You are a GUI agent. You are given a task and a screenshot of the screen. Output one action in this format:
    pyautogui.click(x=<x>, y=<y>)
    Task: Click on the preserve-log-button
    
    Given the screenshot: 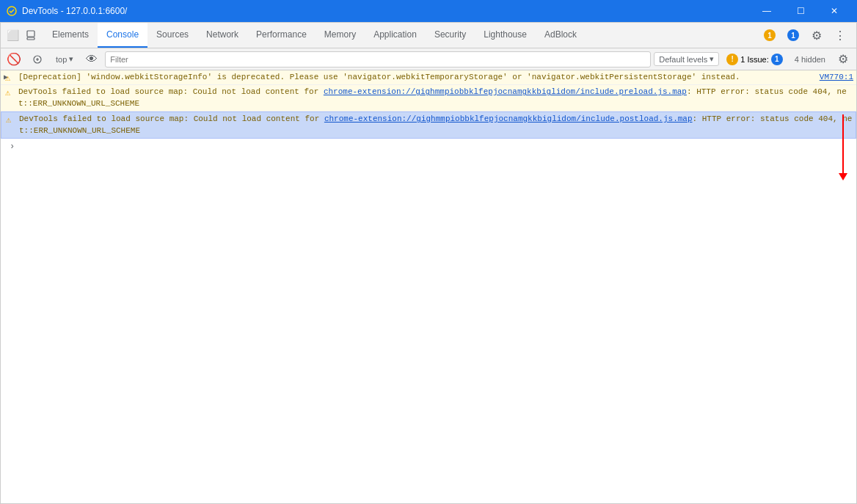 What is the action you would take?
    pyautogui.click(x=37, y=59)
    